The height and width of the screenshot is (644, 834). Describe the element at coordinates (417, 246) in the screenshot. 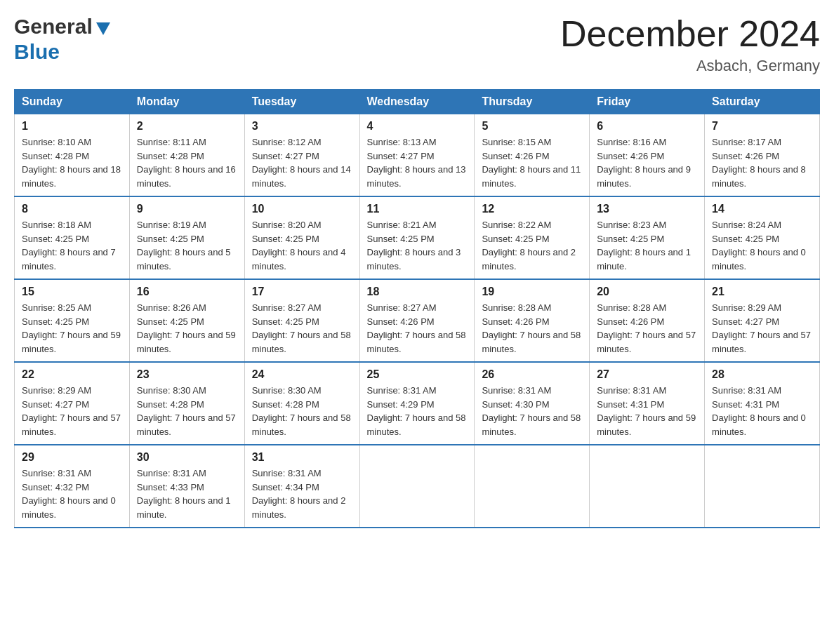

I see `day-info: Sunrise: 8:21 AM Sunset: 4:25 PM Dayligh…` at that location.